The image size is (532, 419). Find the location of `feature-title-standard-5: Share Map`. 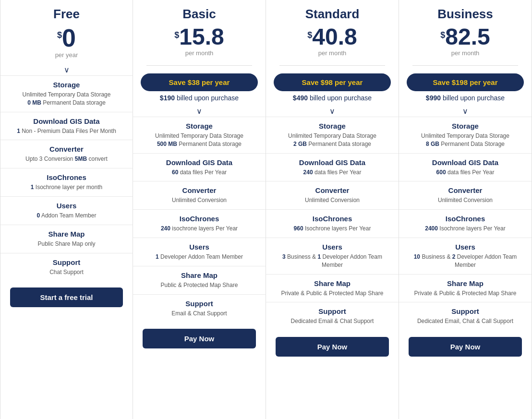

feature-title-standard-5: Share Map is located at coordinates (332, 283).